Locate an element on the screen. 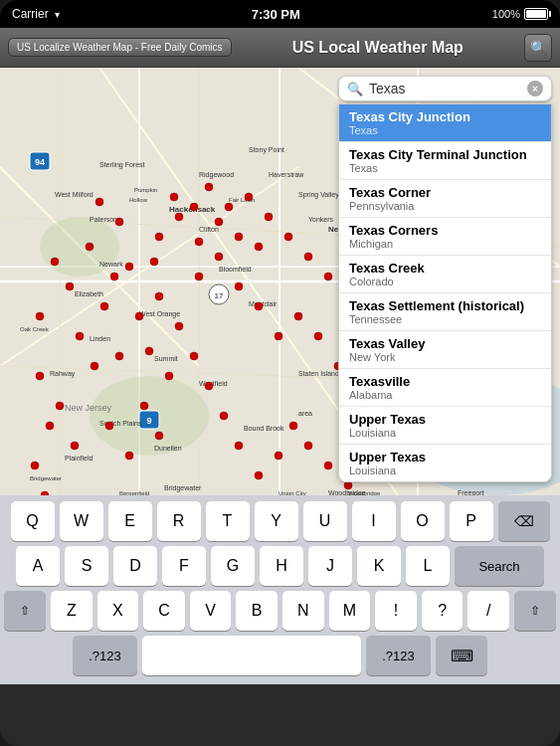  result-name-1: Texas City Terminal Junction is located at coordinates (446, 155).